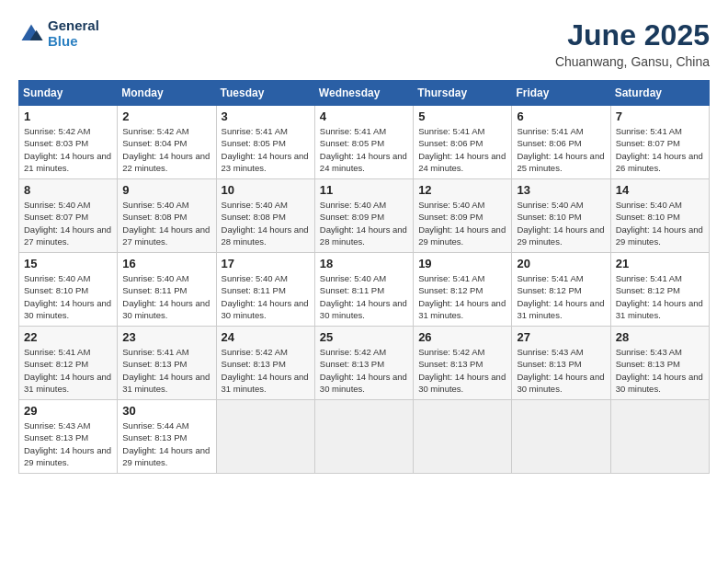  I want to click on calendar-week-row: 15 Sunrise: 5:40 AMSunset: 8:10 PMDaylig…, so click(364, 290).